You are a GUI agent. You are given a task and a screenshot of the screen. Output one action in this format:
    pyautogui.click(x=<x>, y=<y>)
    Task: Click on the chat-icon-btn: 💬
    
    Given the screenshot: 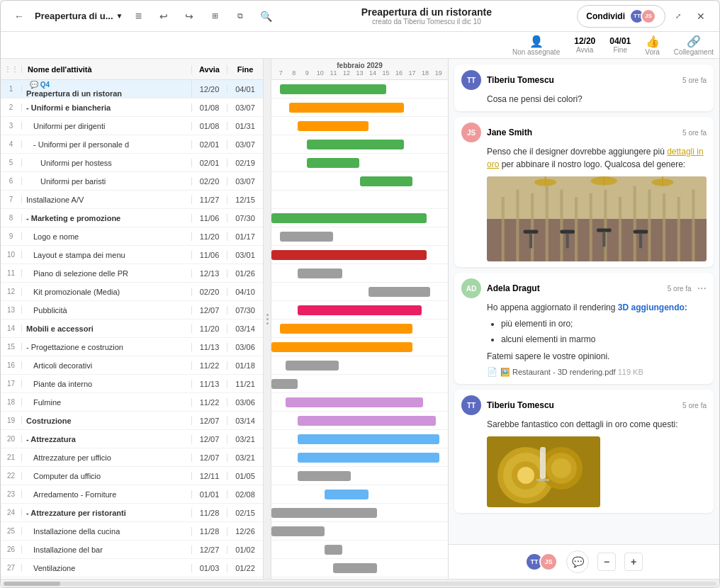 What is the action you would take?
    pyautogui.click(x=578, y=562)
    